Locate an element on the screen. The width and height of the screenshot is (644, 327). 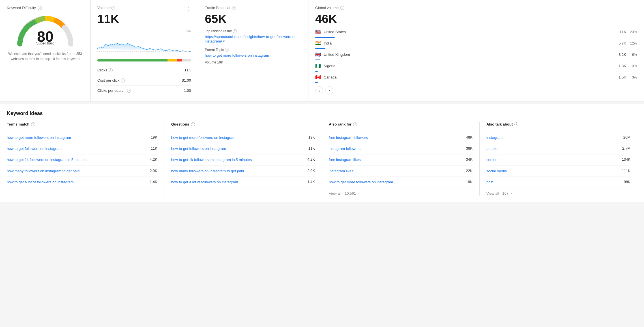
keyword-link: post is located at coordinates (554, 182).